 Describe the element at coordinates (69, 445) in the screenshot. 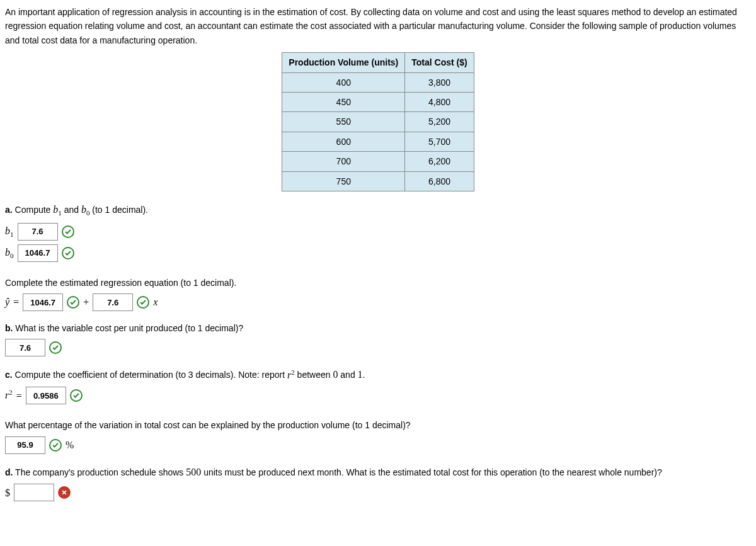

I see `pct-symbol: %` at that location.